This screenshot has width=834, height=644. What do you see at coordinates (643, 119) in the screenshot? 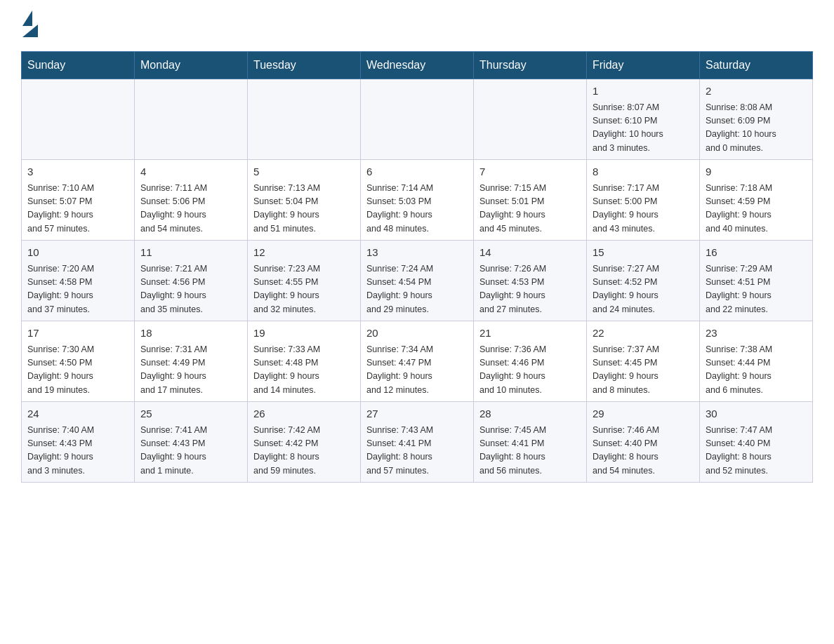
I see `calendar-cell: 1Sunrise: 8:07 AMSunset: 6:10 PMDaylight…` at bounding box center [643, 119].